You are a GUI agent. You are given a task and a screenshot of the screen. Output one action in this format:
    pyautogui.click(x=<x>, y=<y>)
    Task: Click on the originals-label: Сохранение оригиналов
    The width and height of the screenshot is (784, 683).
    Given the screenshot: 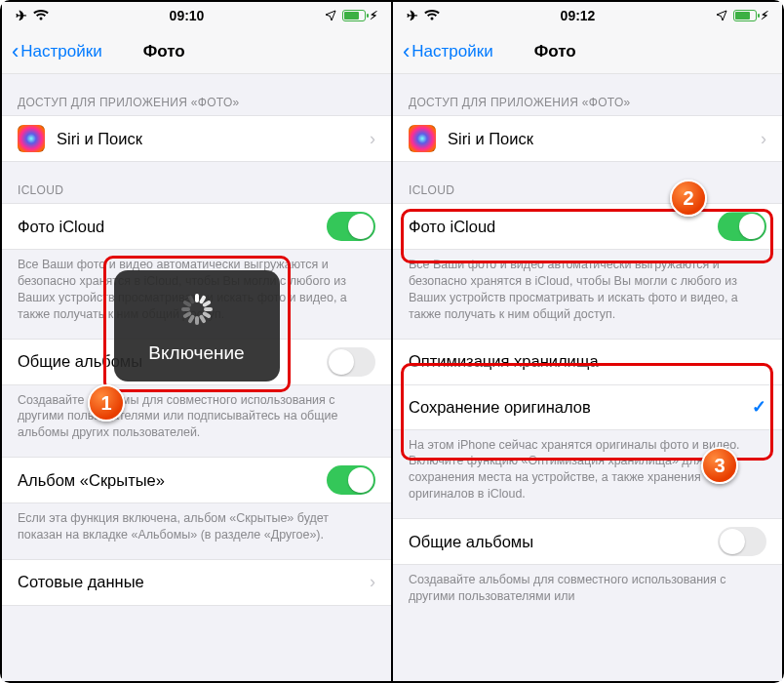 What is the action you would take?
    pyautogui.click(x=580, y=408)
    